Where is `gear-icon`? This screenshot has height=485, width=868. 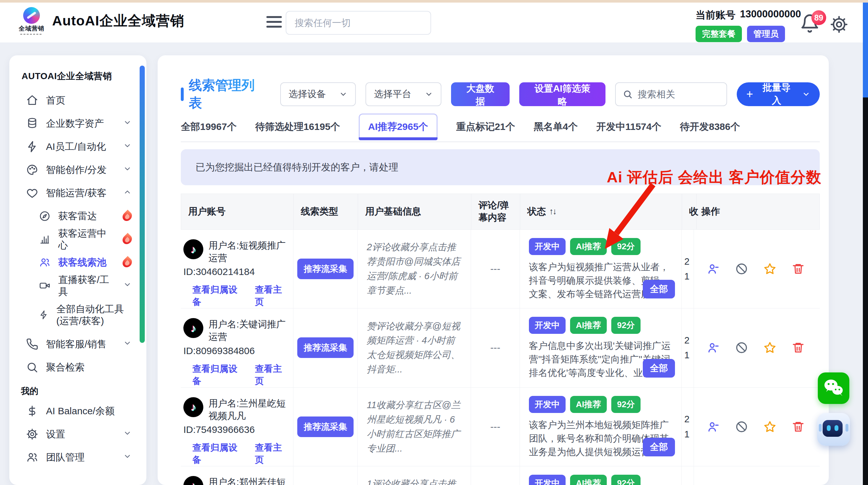
gear-icon is located at coordinates (32, 434).